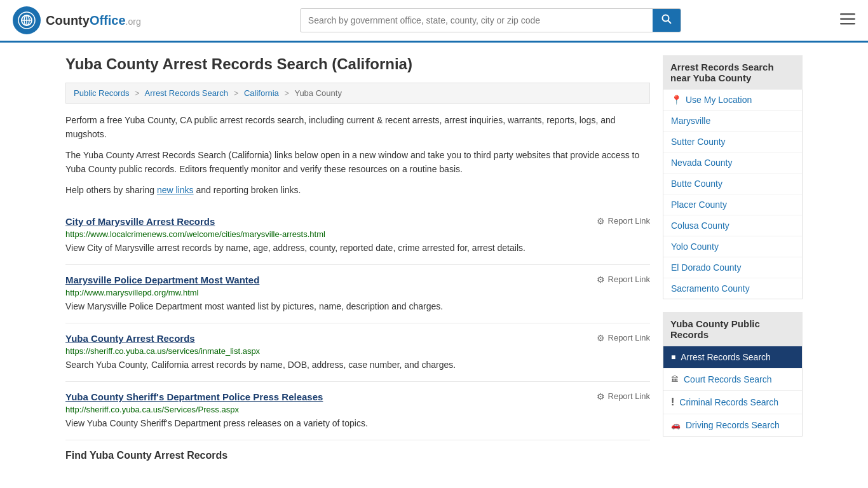 The width and height of the screenshot is (868, 488). What do you see at coordinates (733, 258) in the screenshot?
I see `sidebar: Arrest Records Search near Yuba County 📍…` at bounding box center [733, 258].